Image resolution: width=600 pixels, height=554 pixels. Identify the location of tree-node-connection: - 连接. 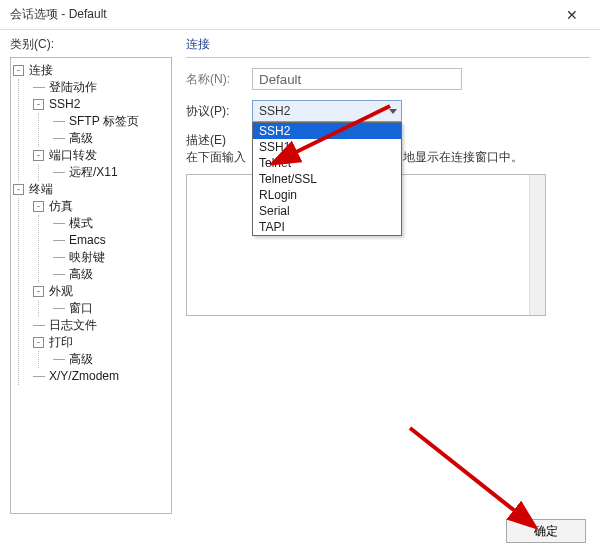
(91, 70).